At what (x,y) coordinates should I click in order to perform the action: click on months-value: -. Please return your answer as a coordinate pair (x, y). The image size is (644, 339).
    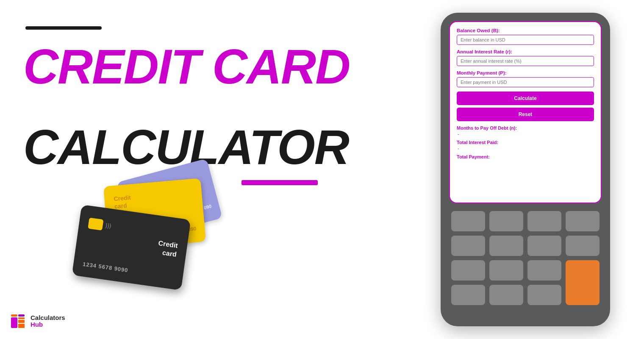
    Looking at the image, I should click on (525, 134).